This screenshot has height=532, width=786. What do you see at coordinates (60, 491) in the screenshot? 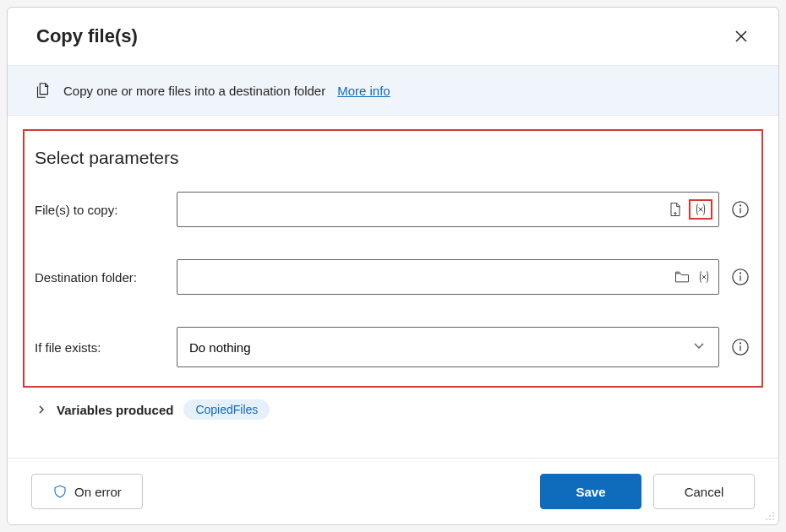
I see `shield-icon` at bounding box center [60, 491].